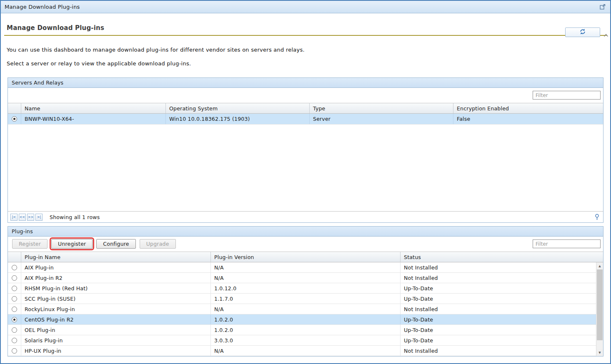  I want to click on last-page-button: >|, so click(39, 217).